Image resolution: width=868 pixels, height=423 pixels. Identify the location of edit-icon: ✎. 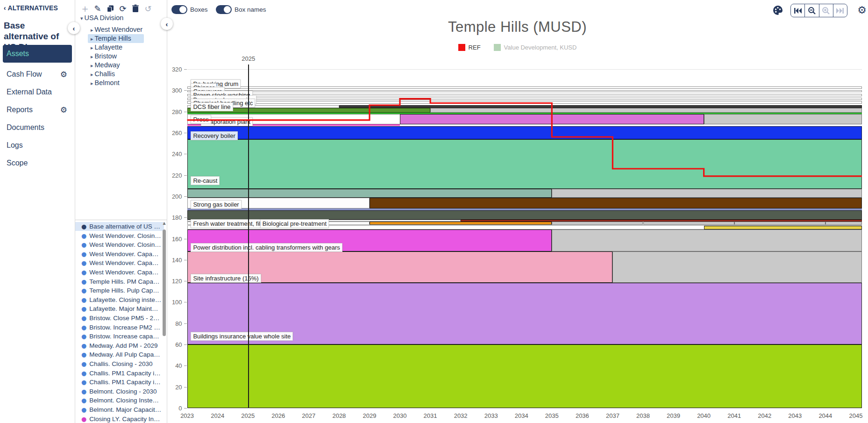
(98, 8).